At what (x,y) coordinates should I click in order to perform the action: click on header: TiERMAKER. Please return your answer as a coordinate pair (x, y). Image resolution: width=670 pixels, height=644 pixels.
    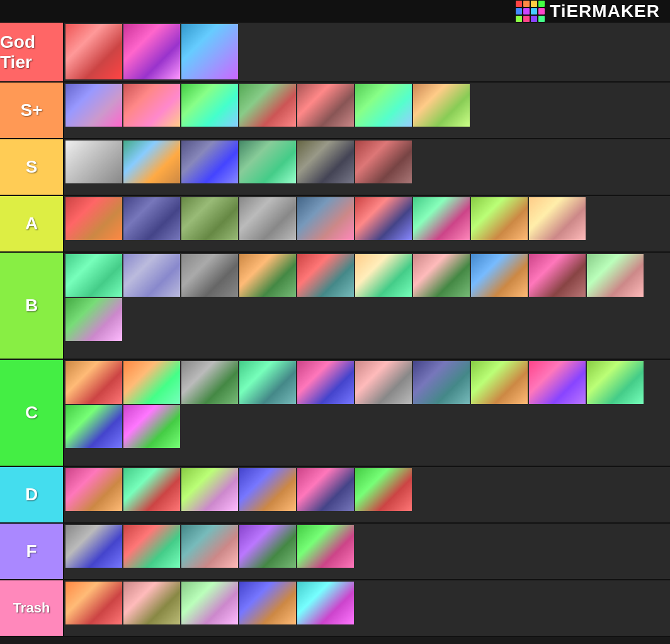
    Looking at the image, I should click on (335, 11).